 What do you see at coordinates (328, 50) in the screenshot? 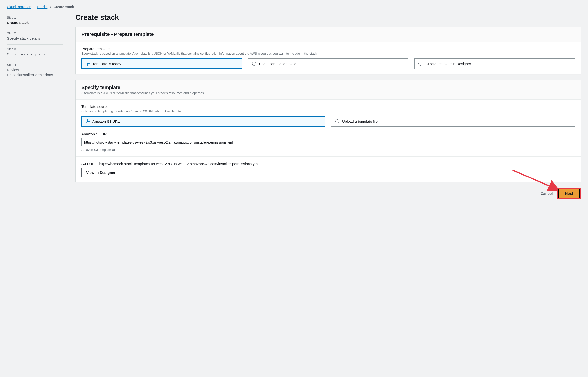
I see `prerequisite-panel: Prerequisite - Prepare template Prepare …` at bounding box center [328, 50].